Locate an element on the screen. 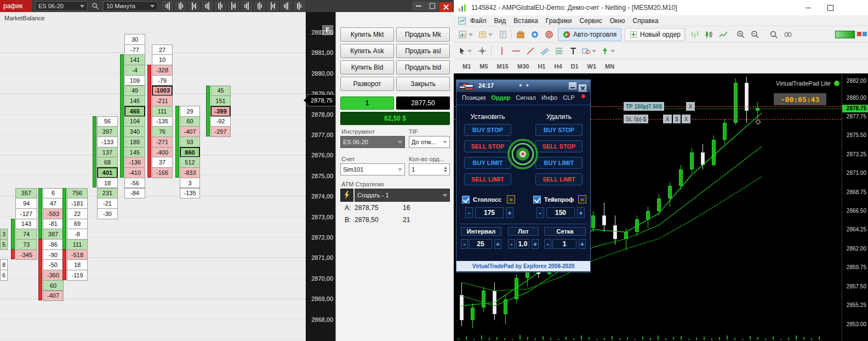 Image resolution: width=868 pixels, height=341 pixels. sell-button-1: Продать asl is located at coordinates (423, 51).